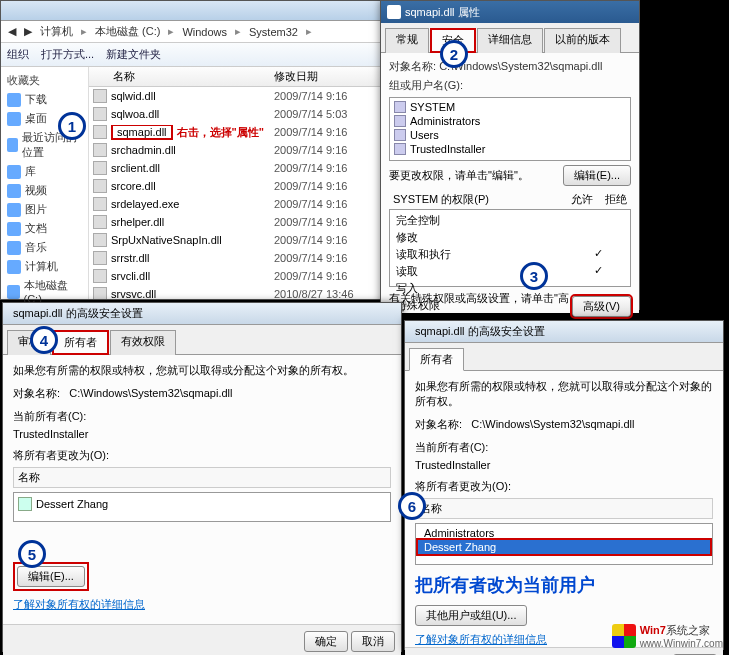 This screenshot has width=729, height=655. Describe the element at coordinates (329, 76) in the screenshot. I see `col-date: 修改日期` at that location.